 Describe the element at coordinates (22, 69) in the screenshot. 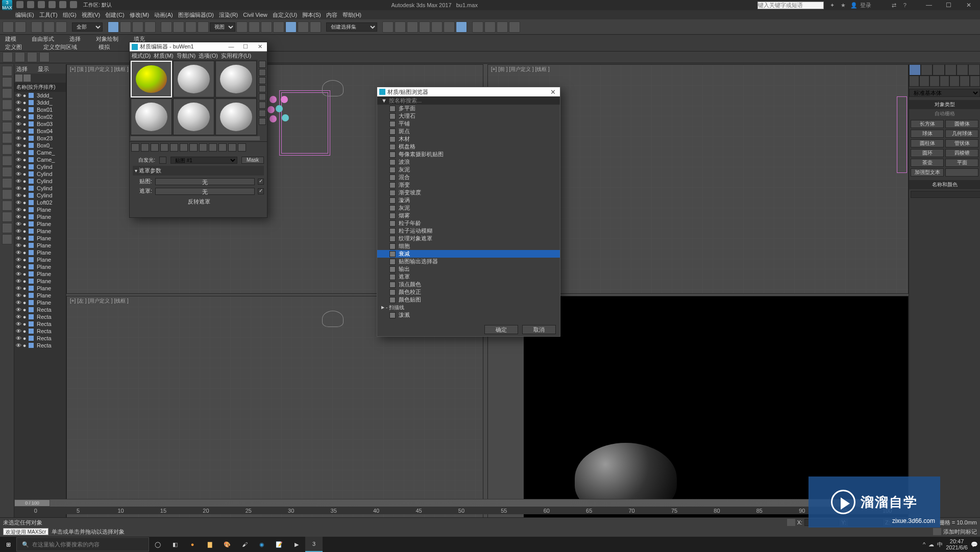

I see `scene-select-tab: 选择` at that location.